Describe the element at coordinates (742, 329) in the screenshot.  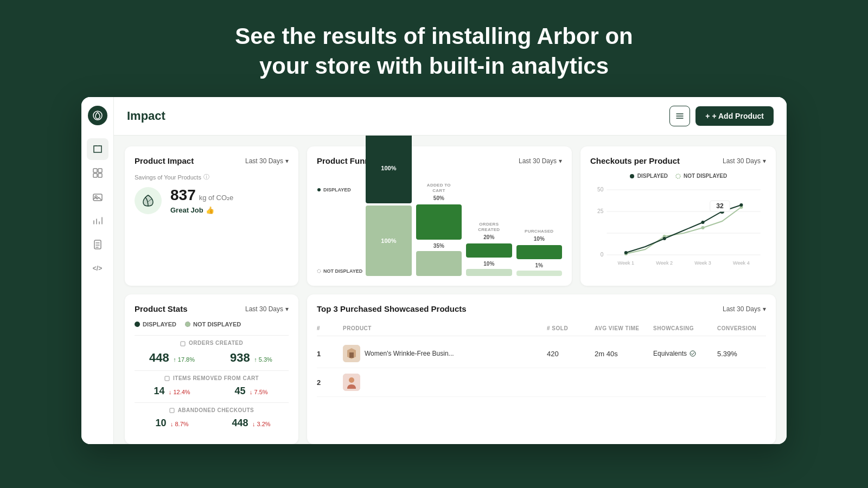
I see `col-conversion: CONVERSION` at that location.